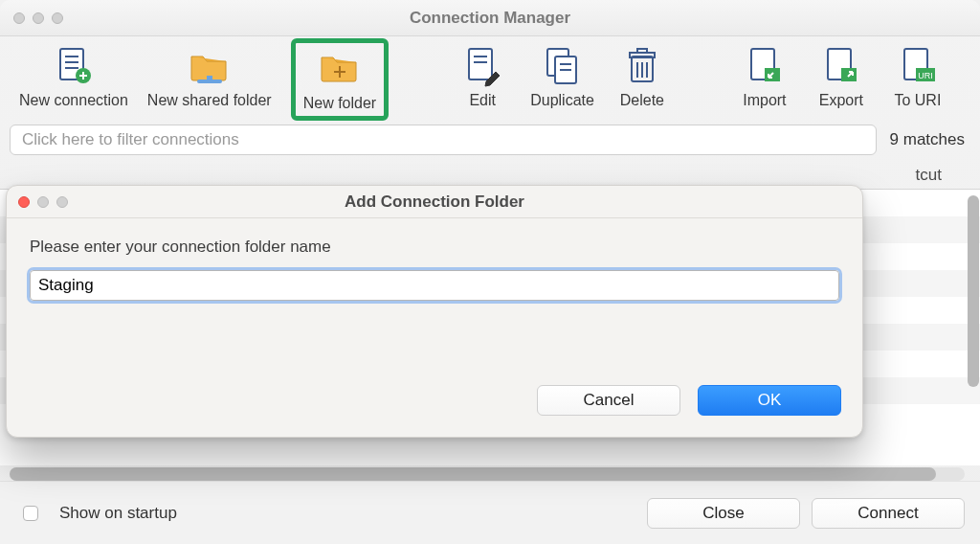 This screenshot has width=980, height=544. I want to click on minimize-window-icon, so click(38, 18).